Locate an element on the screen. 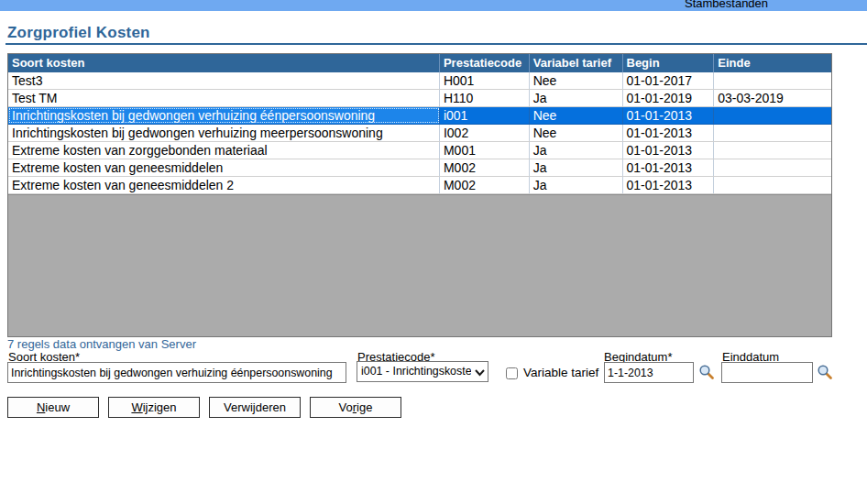 This screenshot has height=504, width=867. cell-prestatiecode: H001 is located at coordinates (485, 81).